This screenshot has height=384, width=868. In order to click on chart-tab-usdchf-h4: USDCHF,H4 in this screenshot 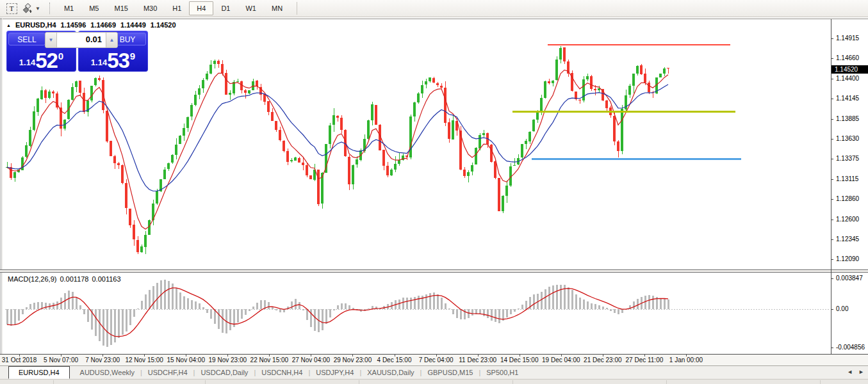, I will do `click(168, 372)`.